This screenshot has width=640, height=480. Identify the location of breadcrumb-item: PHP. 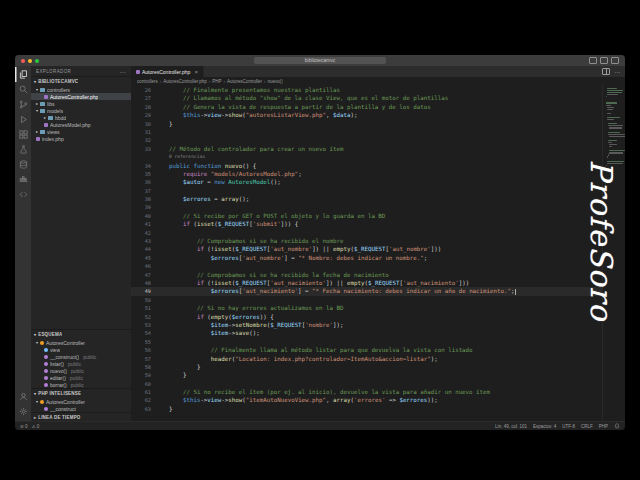
(216, 82).